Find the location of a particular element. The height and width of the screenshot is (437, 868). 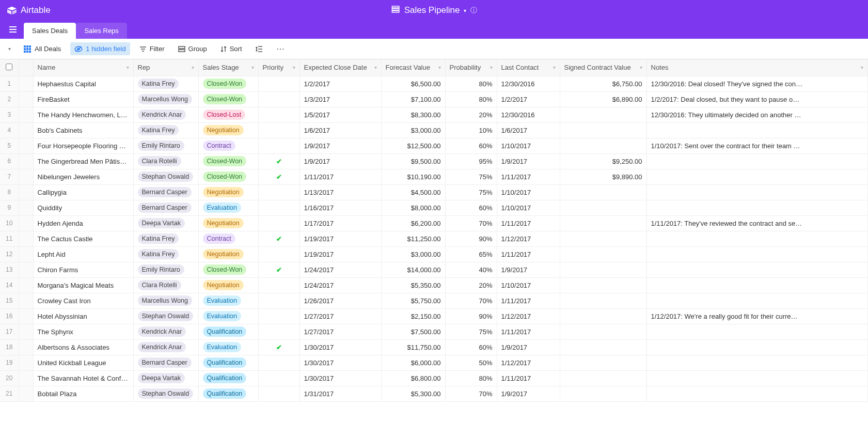

row-number: 4 is located at coordinates (9, 130).